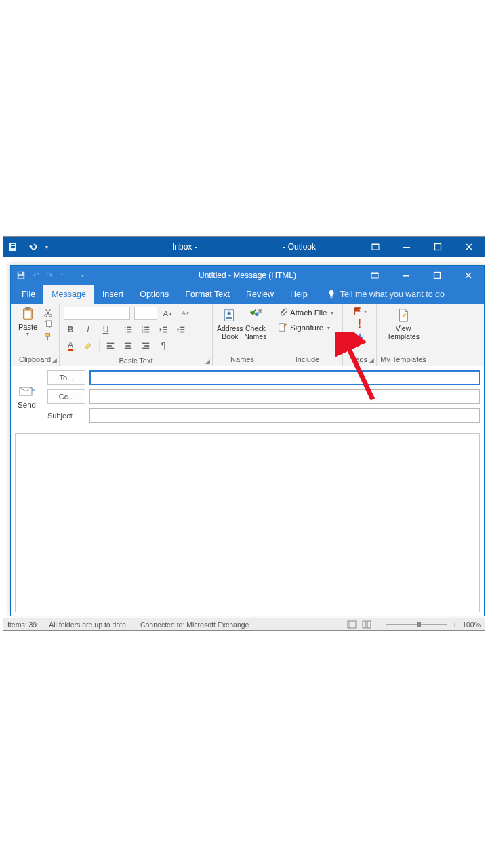  Describe the element at coordinates (260, 294) in the screenshot. I see `tab-review: Review` at that location.